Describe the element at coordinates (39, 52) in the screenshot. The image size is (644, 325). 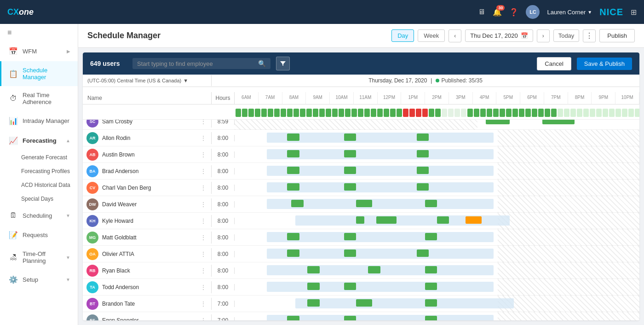
I see `sidebar-item-wfm: 📅 WFM ▶` at that location.